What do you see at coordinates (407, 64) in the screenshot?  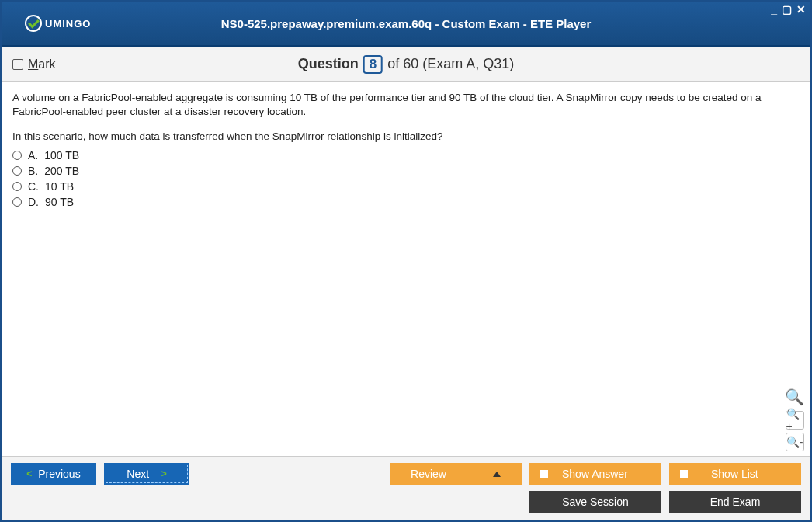 I see `question-position: Question 8 of 60 (Exam A, Q31)` at bounding box center [407, 64].